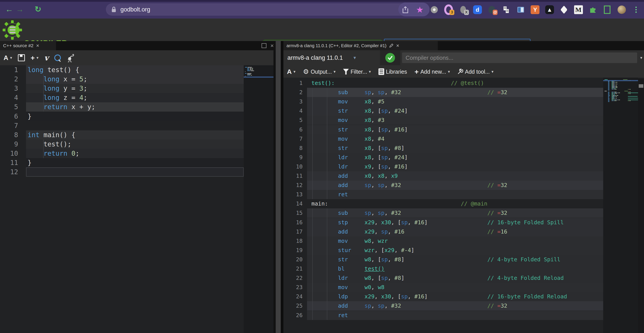 The image size is (644, 333). Describe the element at coordinates (636, 10) in the screenshot. I see `menu-dots-icon` at that location.